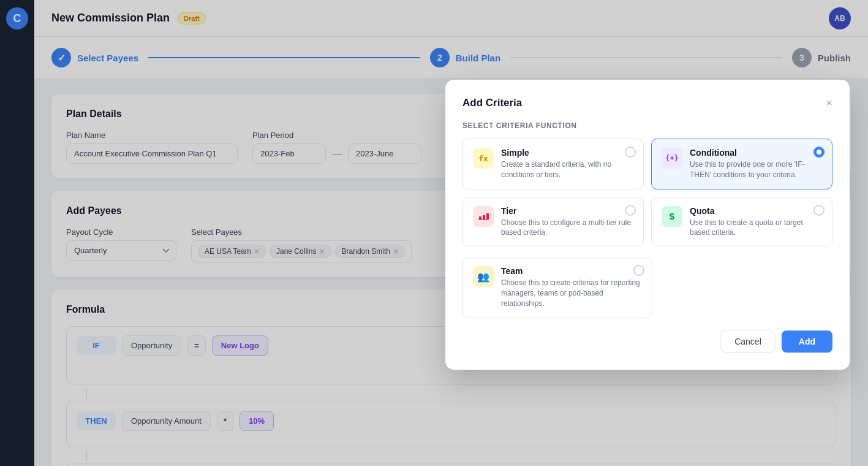 Image resolution: width=868 pixels, height=466 pixels. What do you see at coordinates (567, 222) in the screenshot?
I see `tier-content: Tier Choose this to configure a multi-ti…` at bounding box center [567, 222].